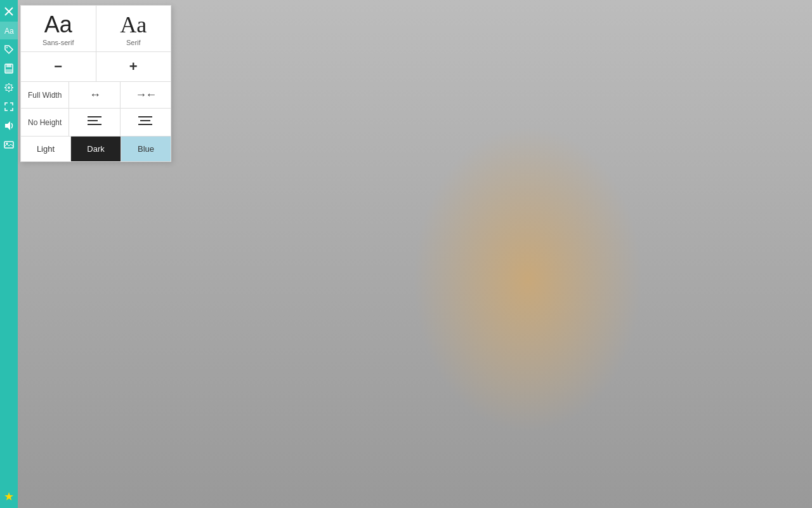 The height and width of the screenshot is (508, 812). Describe the element at coordinates (96, 123) in the screenshot. I see `height-row: No Height` at that location.